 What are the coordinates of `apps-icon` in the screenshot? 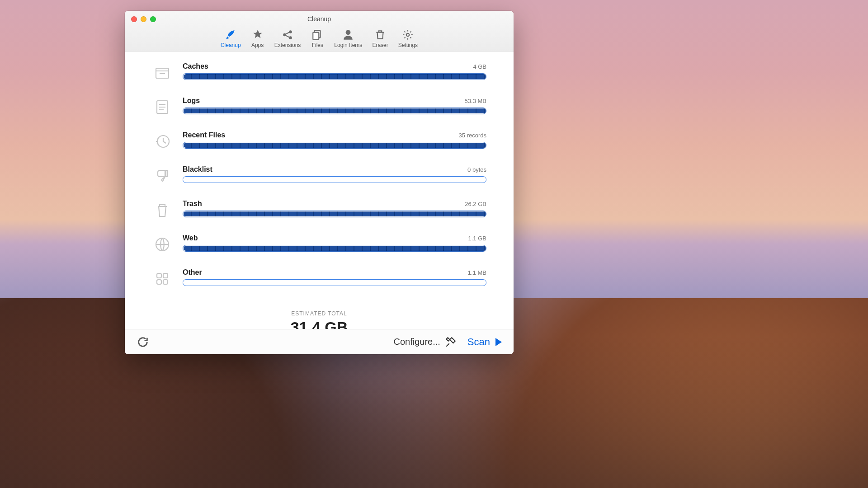 It's located at (258, 35).